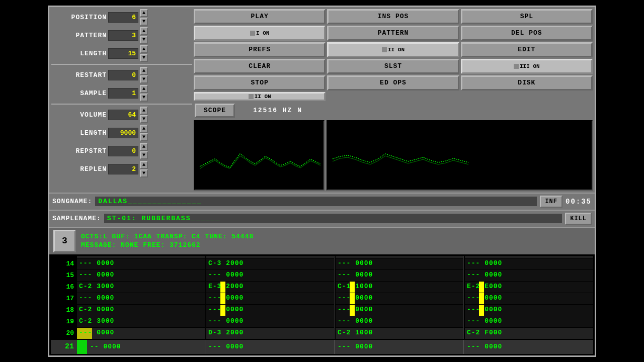  Describe the element at coordinates (141, 298) in the screenshot. I see `track-col-1: --- 0000 --- 0000 C-2 3000 --- 0000 C-2 …` at that location.